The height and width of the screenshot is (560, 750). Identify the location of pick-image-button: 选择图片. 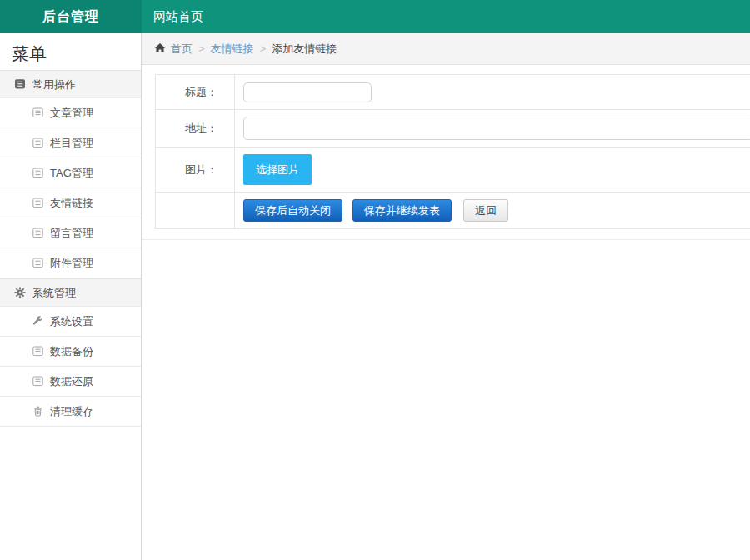
(278, 170).